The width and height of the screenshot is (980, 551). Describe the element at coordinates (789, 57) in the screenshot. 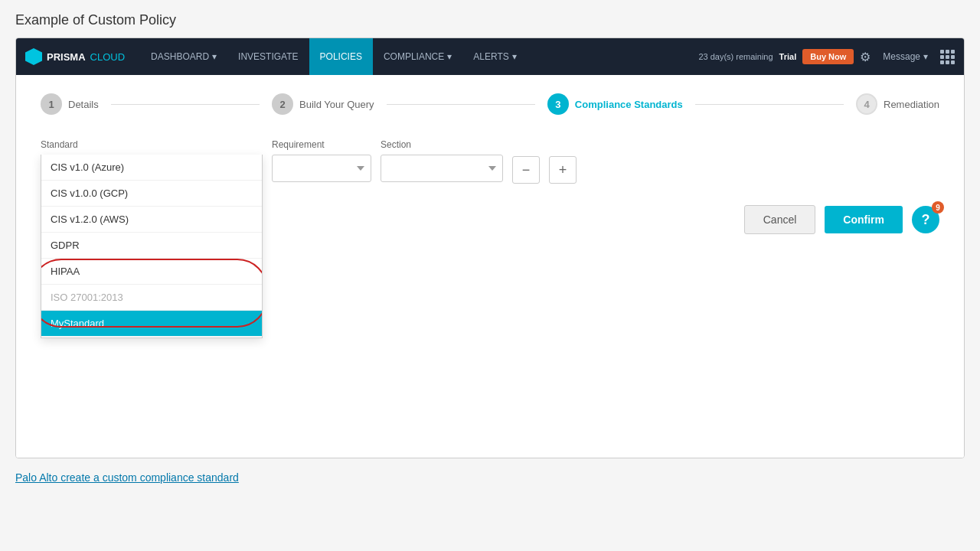

I see `trial-label: Trial` at that location.